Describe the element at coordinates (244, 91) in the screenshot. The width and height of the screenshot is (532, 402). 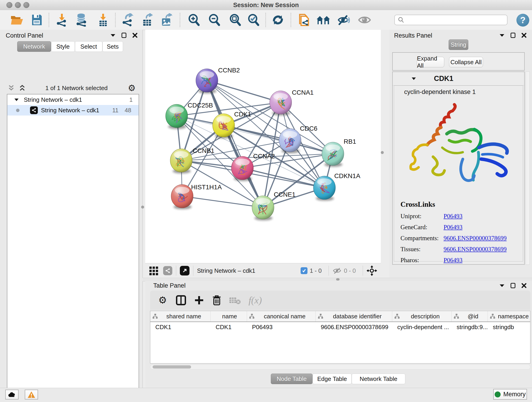
I see `network-edge-CCNB2-CCNA1` at that location.